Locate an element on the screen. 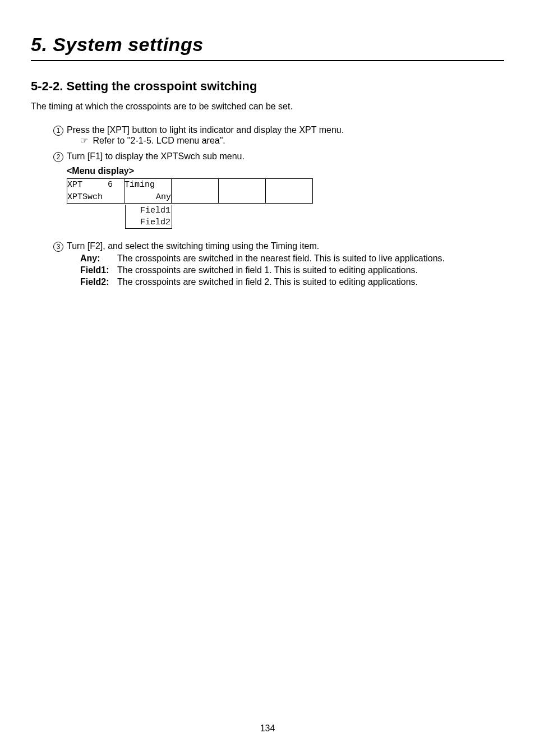 The width and height of the screenshot is (535, 756). menu-r2c4 is located at coordinates (242, 197).